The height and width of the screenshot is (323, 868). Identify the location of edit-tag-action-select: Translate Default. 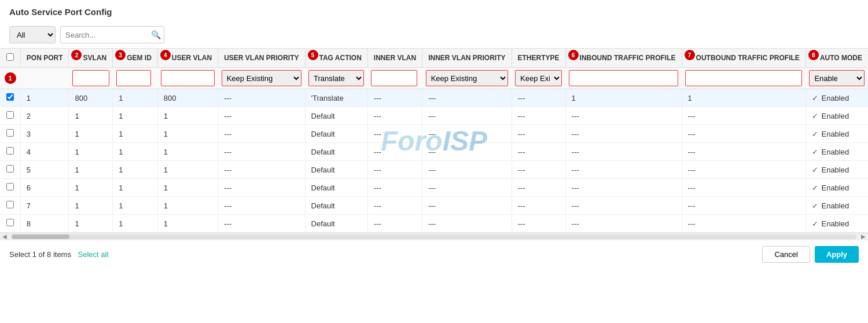
(336, 78).